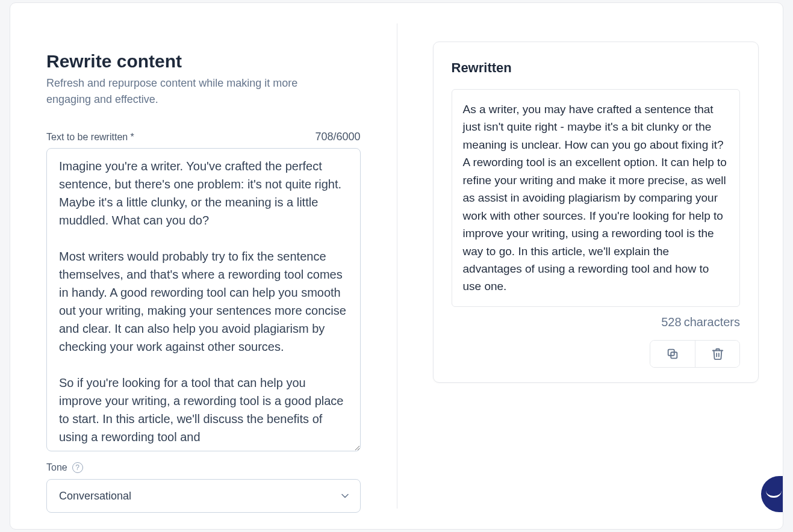 Image resolution: width=793 pixels, height=532 pixels. Describe the element at coordinates (397, 266) in the screenshot. I see `vertical-divider` at that location.